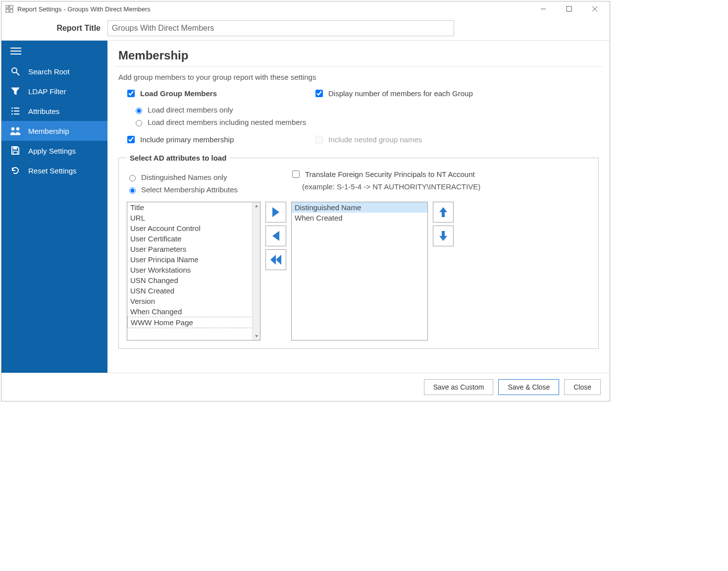  What do you see at coordinates (227, 122) in the screenshot?
I see `radio-direct-nested-label: Load direct members including nested mem…` at bounding box center [227, 122].